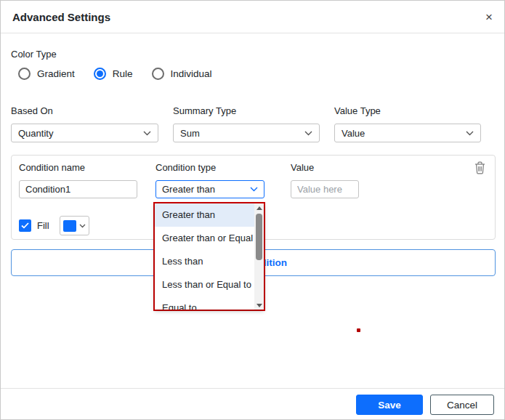 This screenshot has height=420, width=505. What do you see at coordinates (192, 74) in the screenshot?
I see `radio-label: Individual` at bounding box center [192, 74].